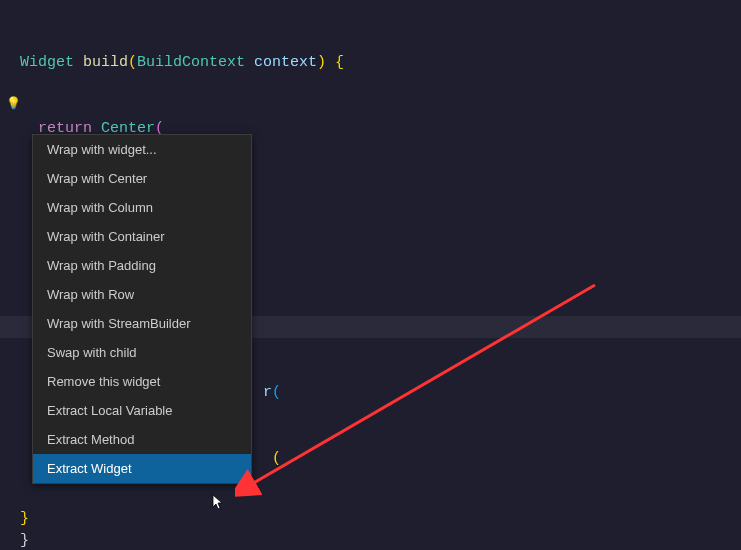  I want to click on lightbulb-icon: 💡, so click(13, 103).